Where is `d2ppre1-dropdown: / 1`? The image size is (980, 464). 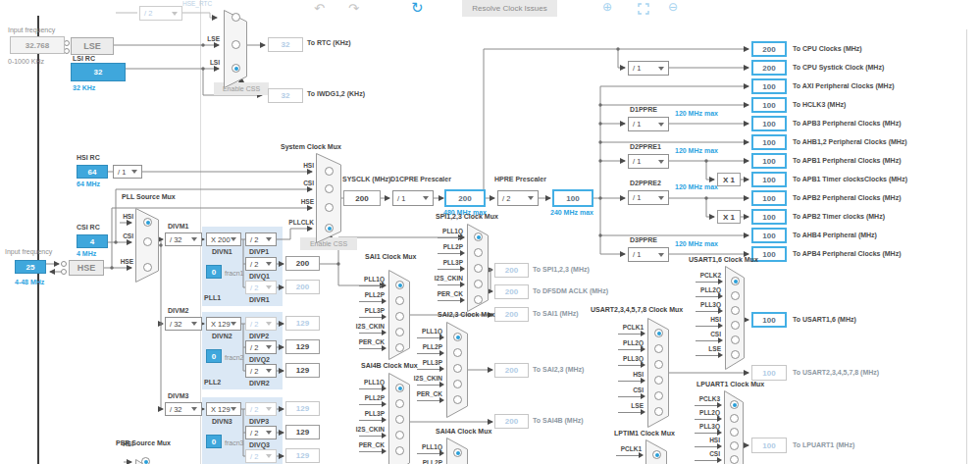 d2ppre1-dropdown: / 1 is located at coordinates (648, 161).